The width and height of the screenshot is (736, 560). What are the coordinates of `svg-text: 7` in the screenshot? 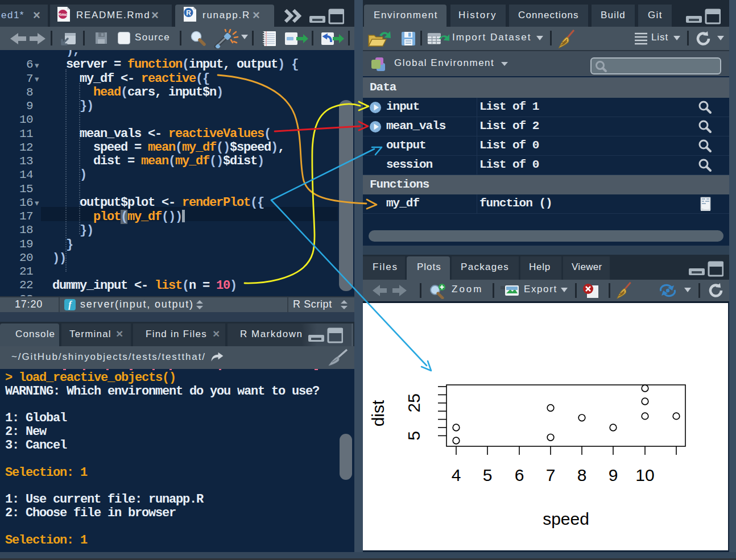 It's located at (551, 475).